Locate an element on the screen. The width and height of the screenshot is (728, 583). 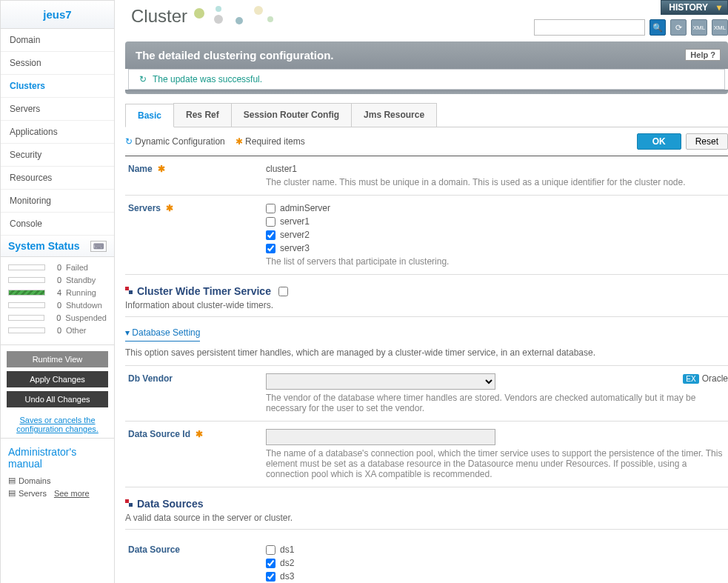
section-icon is located at coordinates (129, 291).